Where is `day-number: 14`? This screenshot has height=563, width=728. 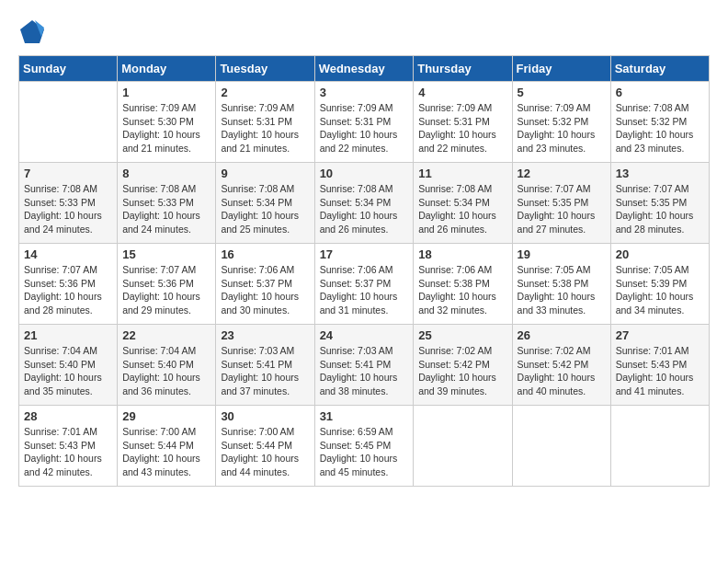
day-number: 14 is located at coordinates (68, 254).